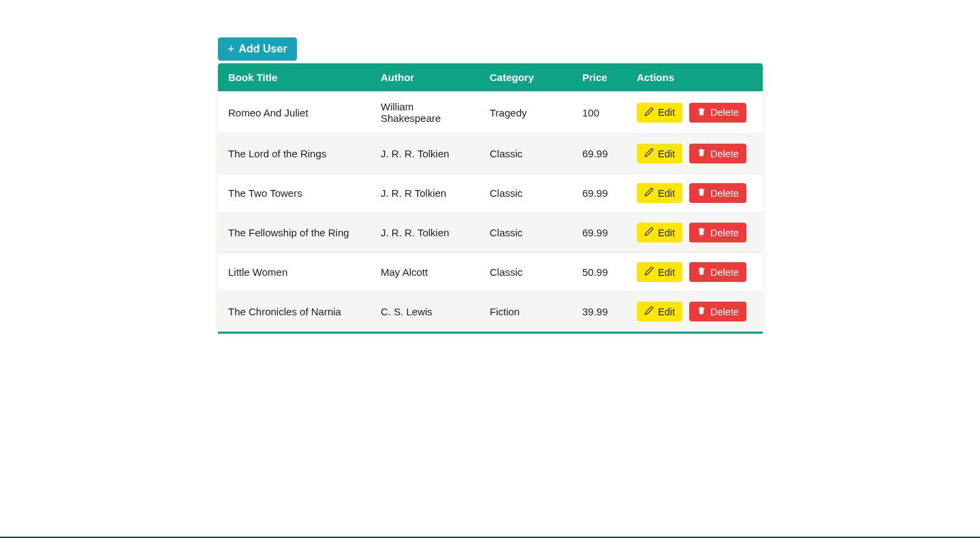 The image size is (980, 538). What do you see at coordinates (294, 312) in the screenshot?
I see `cell-title: The Chronicles of Narnia` at bounding box center [294, 312].